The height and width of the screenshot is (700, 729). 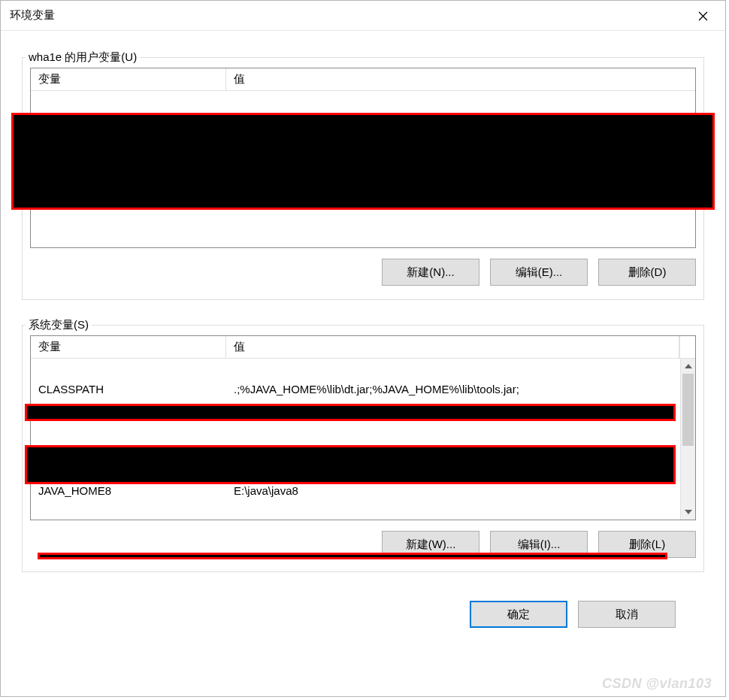 What do you see at coordinates (687, 347) in the screenshot?
I see `scrollbar-header-spacer` at bounding box center [687, 347].